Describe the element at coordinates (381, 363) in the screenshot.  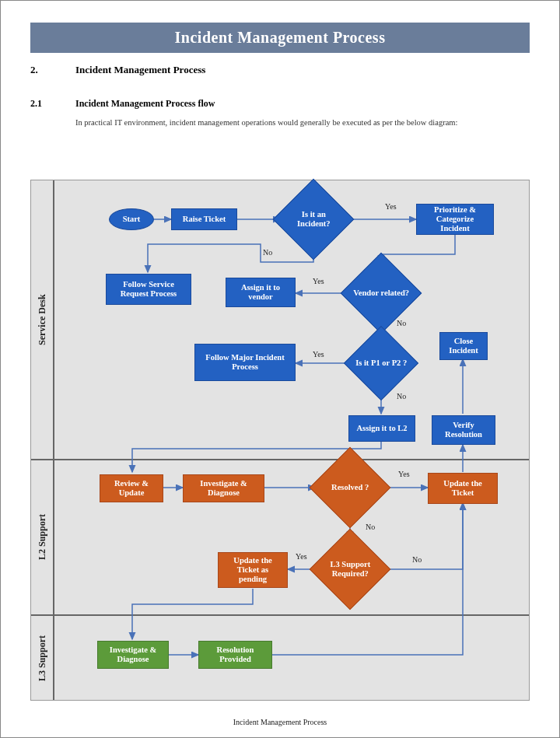
I see `node-p1-p2: Is it P1 or P2 ?` at that location.